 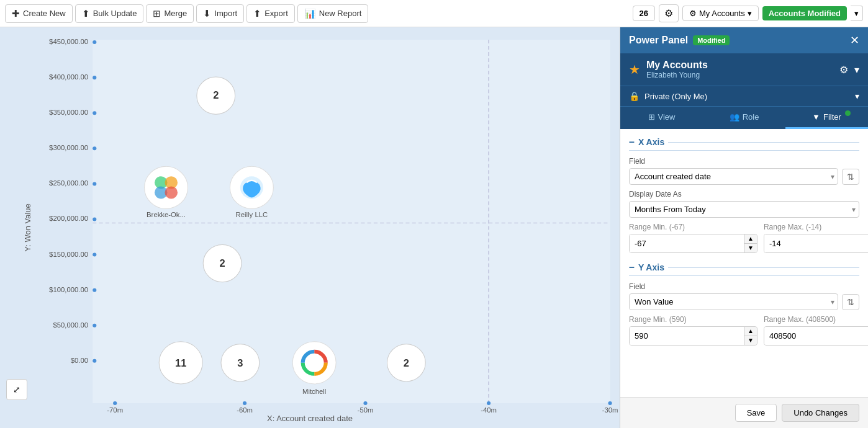 I want to click on chevron-down-icon: ▾, so click(x=750, y=14).